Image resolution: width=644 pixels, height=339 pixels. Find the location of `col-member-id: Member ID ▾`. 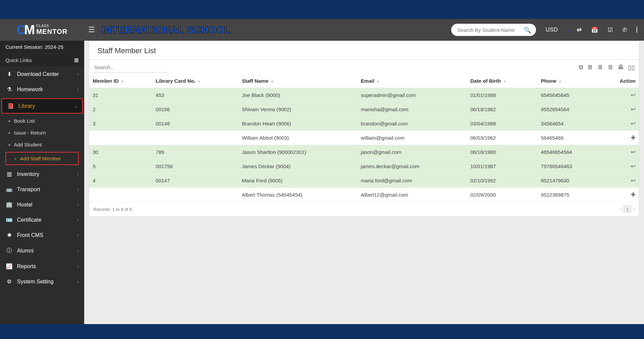

col-member-id: Member ID ▾ is located at coordinates (121, 81).